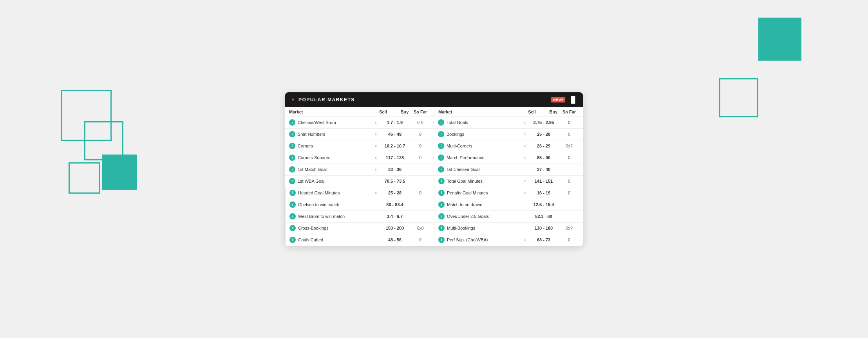 The image size is (868, 338). What do you see at coordinates (485, 146) in the screenshot?
I see `market-name: Multi-Corners` at bounding box center [485, 146].